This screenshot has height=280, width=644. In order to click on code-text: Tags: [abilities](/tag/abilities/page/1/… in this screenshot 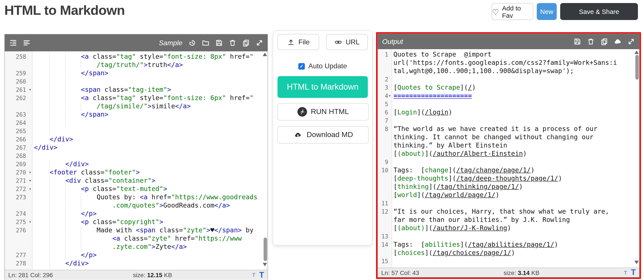, I will do `click(516, 245)`.